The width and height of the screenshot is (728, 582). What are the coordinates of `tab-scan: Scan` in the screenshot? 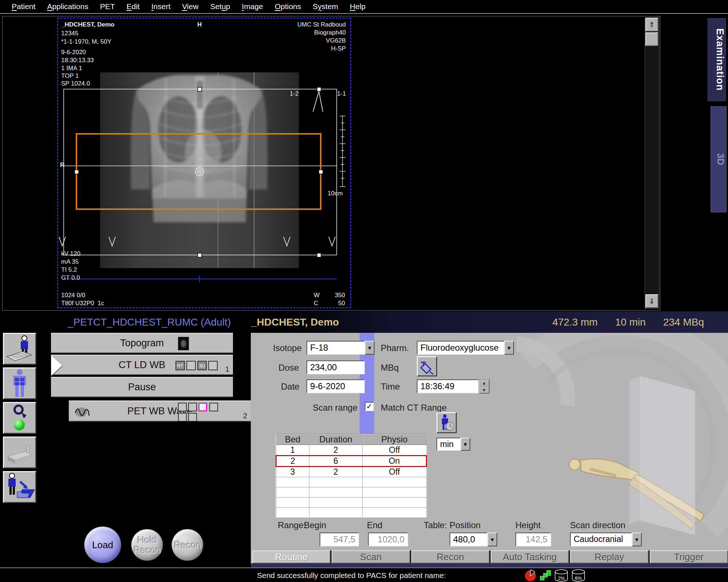 It's located at (371, 557).